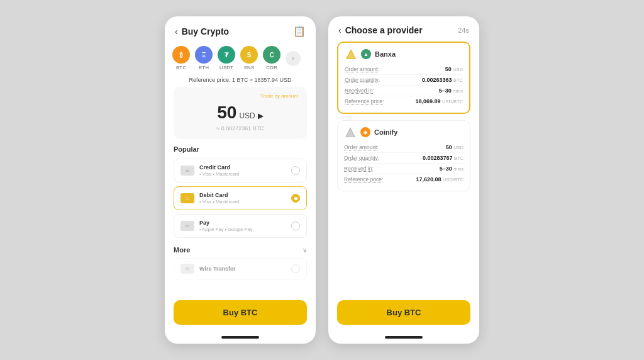  I want to click on coinify-order-amount-label: Order amount:, so click(361, 147).